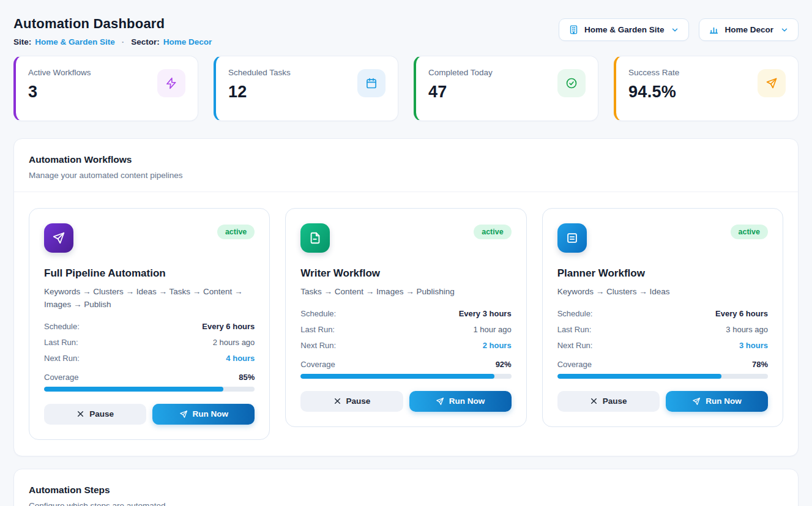 Image resolution: width=812 pixels, height=506 pixels. I want to click on stat-label: Scheduled Tasks, so click(259, 72).